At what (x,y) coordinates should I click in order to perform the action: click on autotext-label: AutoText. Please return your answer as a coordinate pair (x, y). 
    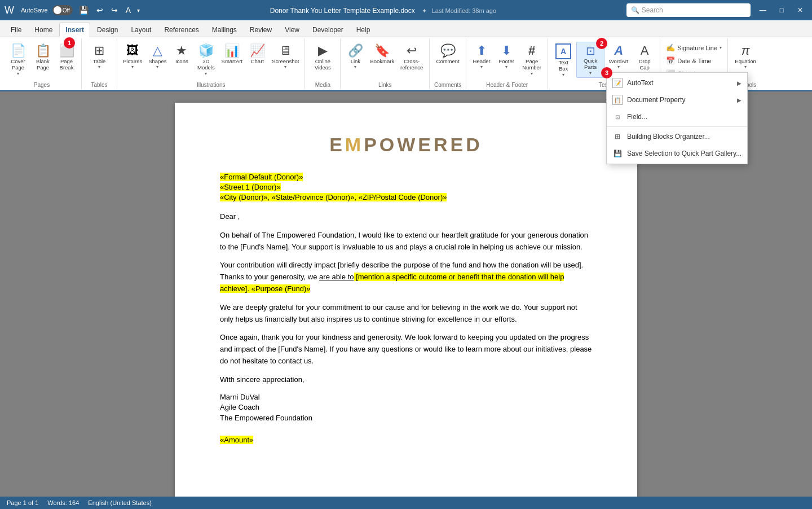
    Looking at the image, I should click on (641, 83).